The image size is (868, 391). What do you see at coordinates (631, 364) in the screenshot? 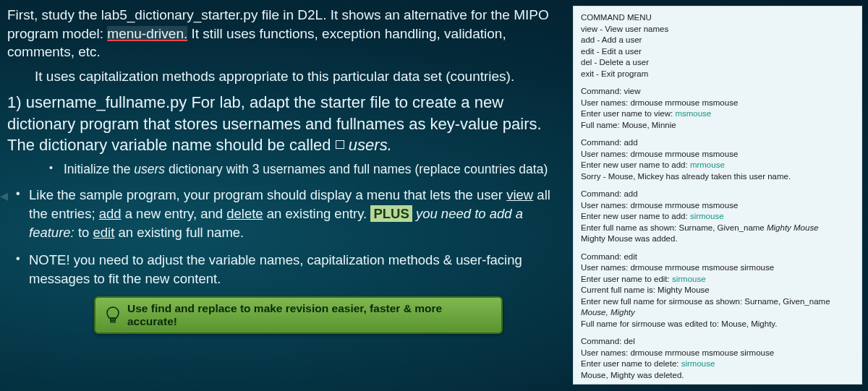
I see `del-l3a: Enter user name to delete:` at bounding box center [631, 364].